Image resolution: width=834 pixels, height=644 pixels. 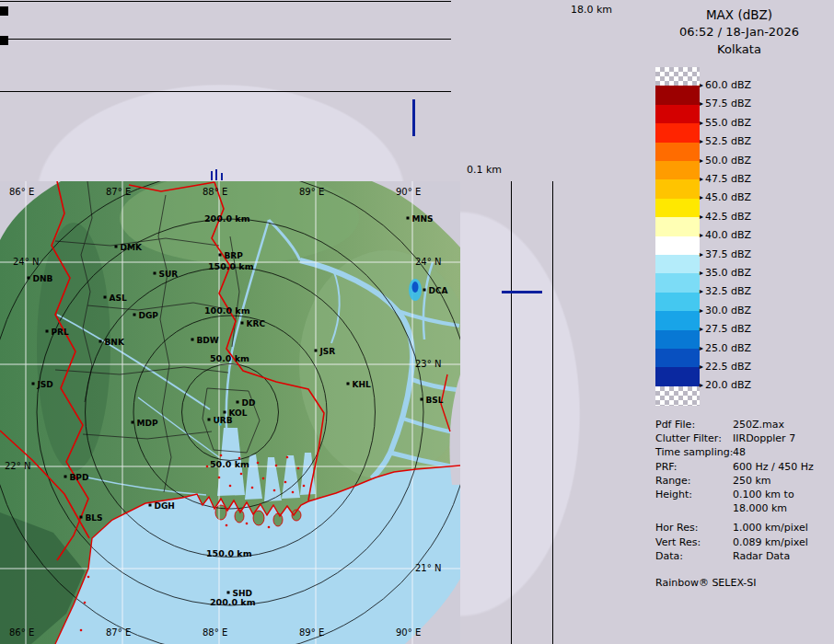 What do you see at coordinates (165, 506) in the screenshot?
I see `city-marker-label: DGH` at bounding box center [165, 506].